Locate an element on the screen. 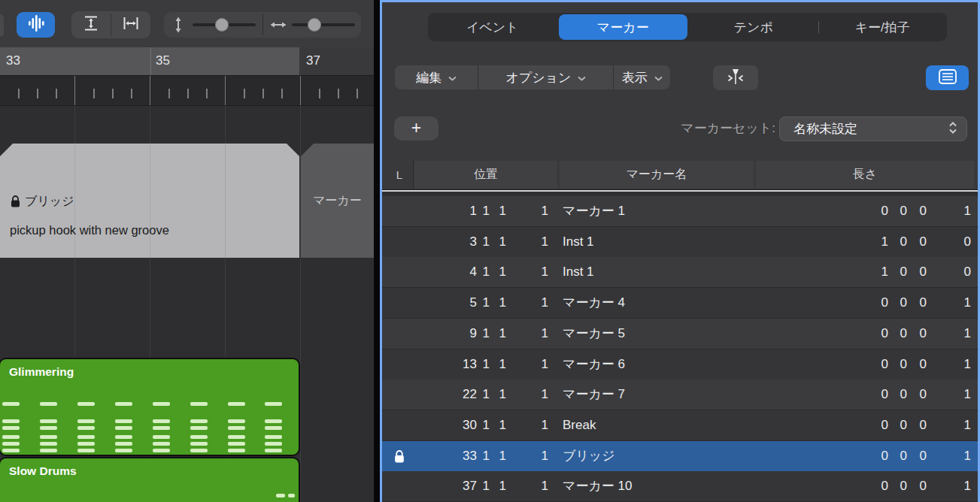 The height and width of the screenshot is (502, 980). marker-name: ブリッジ is located at coordinates (589, 456).